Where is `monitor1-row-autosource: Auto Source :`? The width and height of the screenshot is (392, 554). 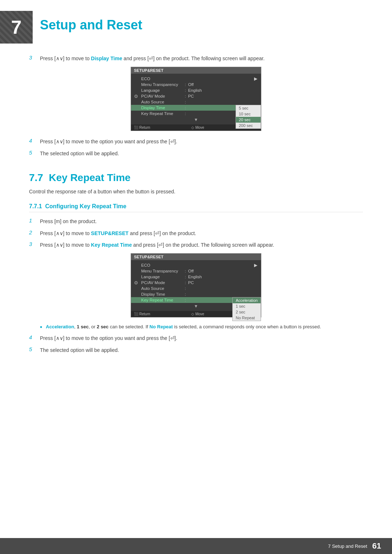 monitor1-row-autosource: Auto Source : is located at coordinates (196, 102).